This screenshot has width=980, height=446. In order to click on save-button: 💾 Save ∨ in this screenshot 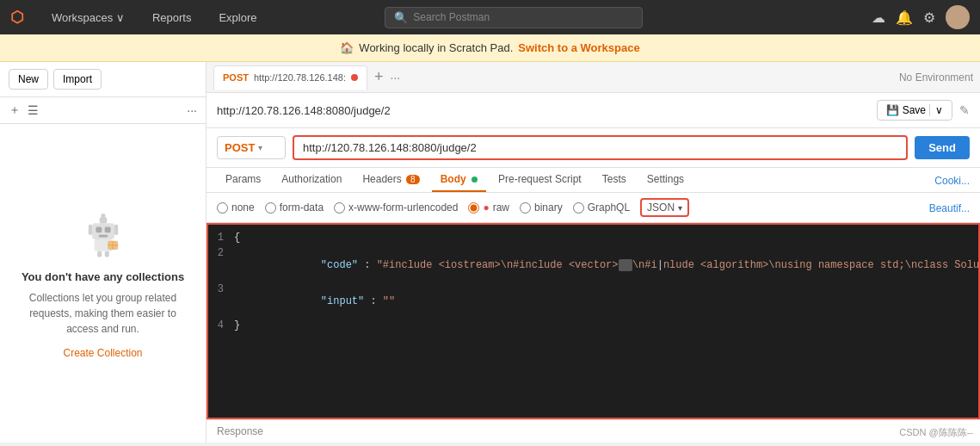, I will do `click(915, 110)`.